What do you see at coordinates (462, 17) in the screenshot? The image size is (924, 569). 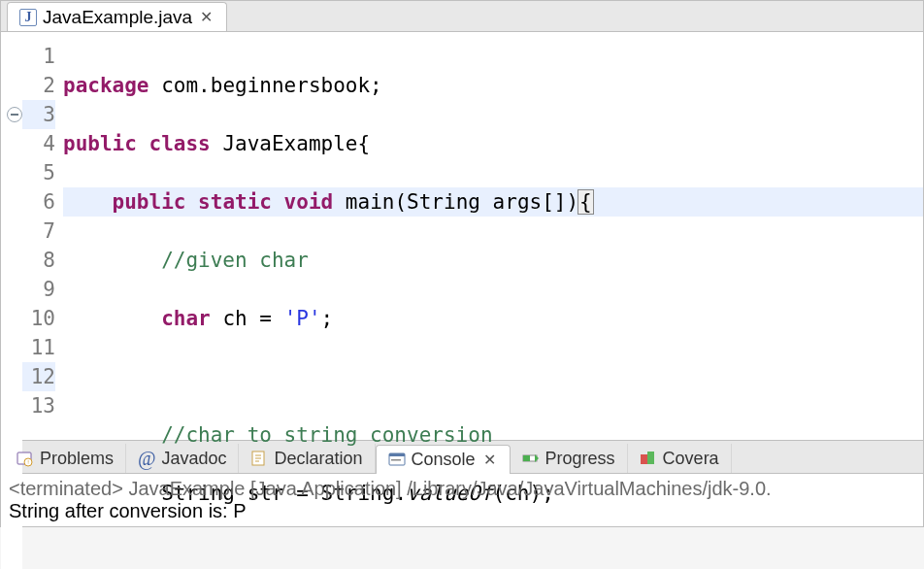 I see `editor-tabbar: J JavaExample.java ✕` at bounding box center [462, 17].